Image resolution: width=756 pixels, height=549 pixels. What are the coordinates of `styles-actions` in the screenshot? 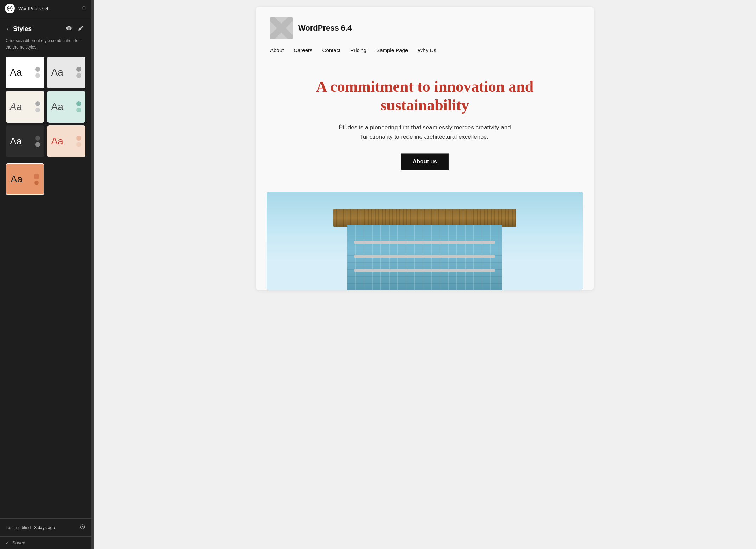 It's located at (75, 29).